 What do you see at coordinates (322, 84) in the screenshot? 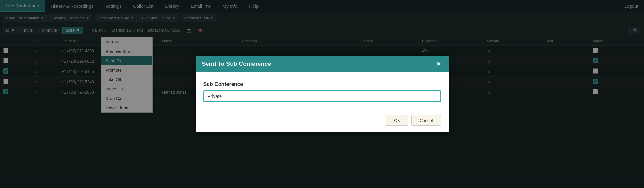
I see `sub-conference-label: Sub Conference` at bounding box center [322, 84].